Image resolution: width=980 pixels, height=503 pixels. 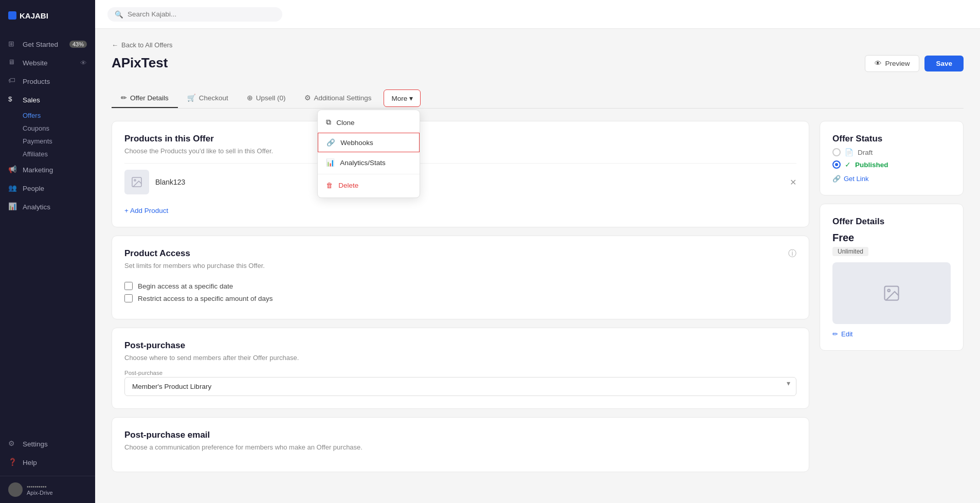 What do you see at coordinates (892, 179) in the screenshot?
I see `get-link-button: 🔗 Get Link` at bounding box center [892, 179].